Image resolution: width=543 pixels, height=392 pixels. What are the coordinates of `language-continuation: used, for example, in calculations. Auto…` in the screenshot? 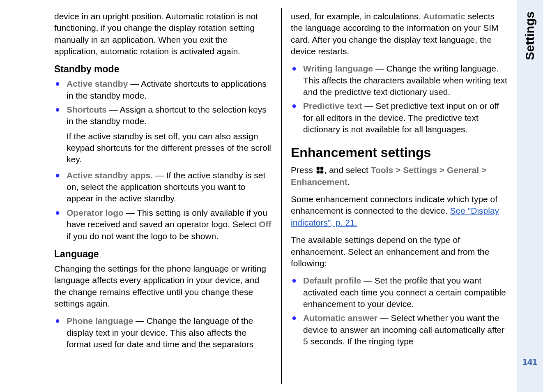 It's located at (400, 34).